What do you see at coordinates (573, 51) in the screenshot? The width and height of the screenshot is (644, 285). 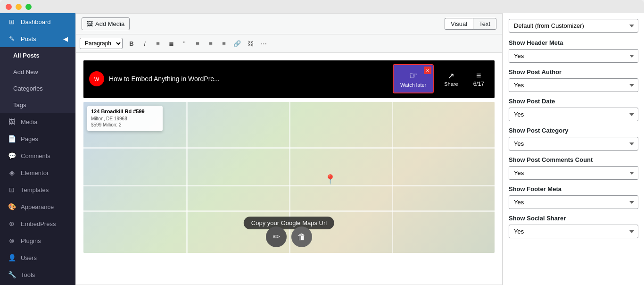 I see `show-header-meta-field: Show Header Meta Yes No` at bounding box center [573, 51].